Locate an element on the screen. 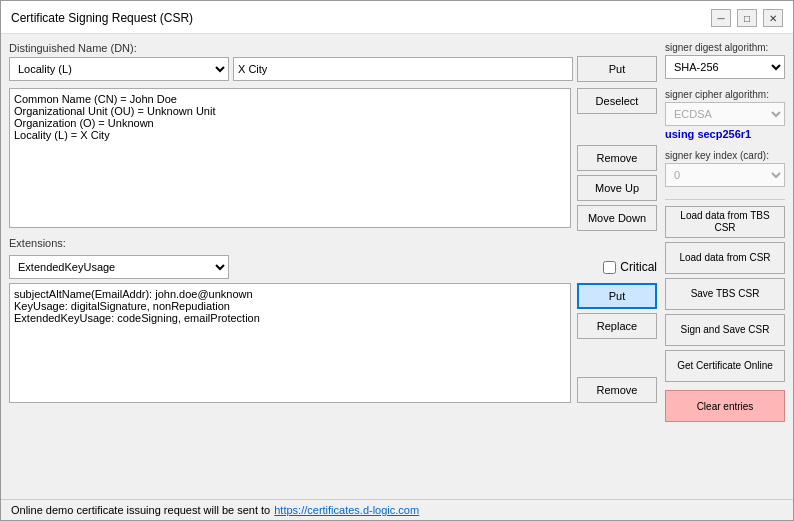 This screenshot has width=794, height=521. right-panel: signer digest algorithm: SHA-256 SHA-384… is located at coordinates (725, 266).